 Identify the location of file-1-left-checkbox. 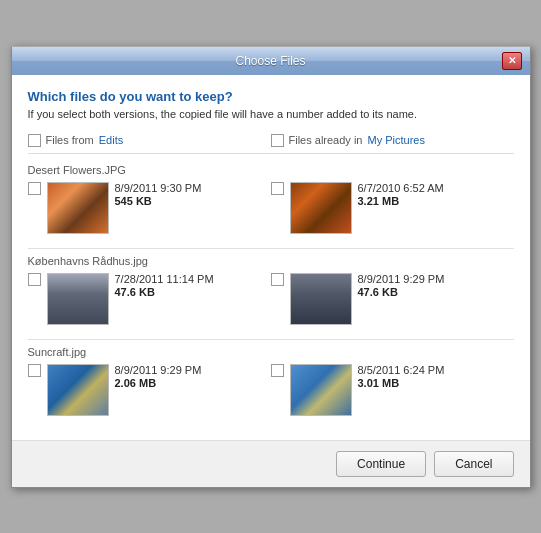
(34, 280).